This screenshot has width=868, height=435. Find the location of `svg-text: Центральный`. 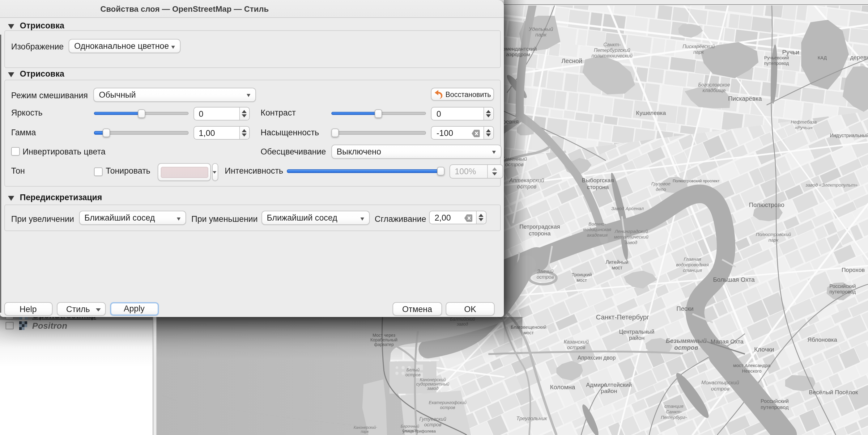

svg-text: Центральный is located at coordinates (637, 332).